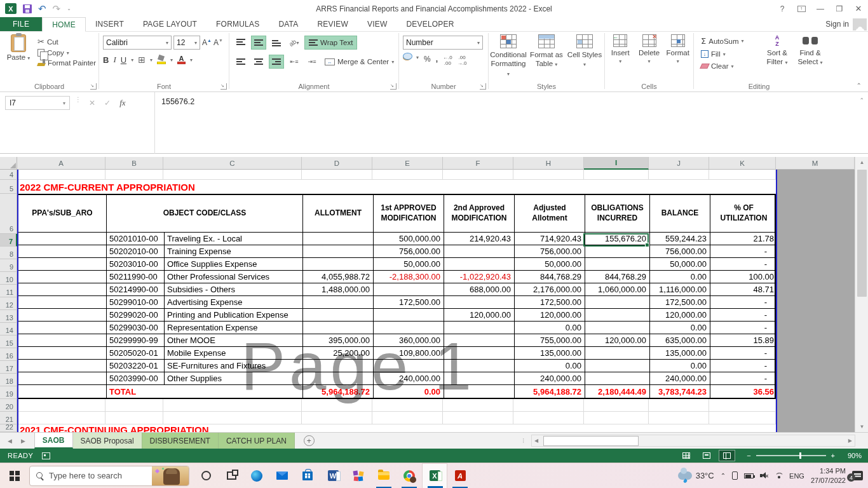 This screenshot has width=868, height=488. What do you see at coordinates (616, 240) in the screenshot?
I see `selected-cell` at bounding box center [616, 240].